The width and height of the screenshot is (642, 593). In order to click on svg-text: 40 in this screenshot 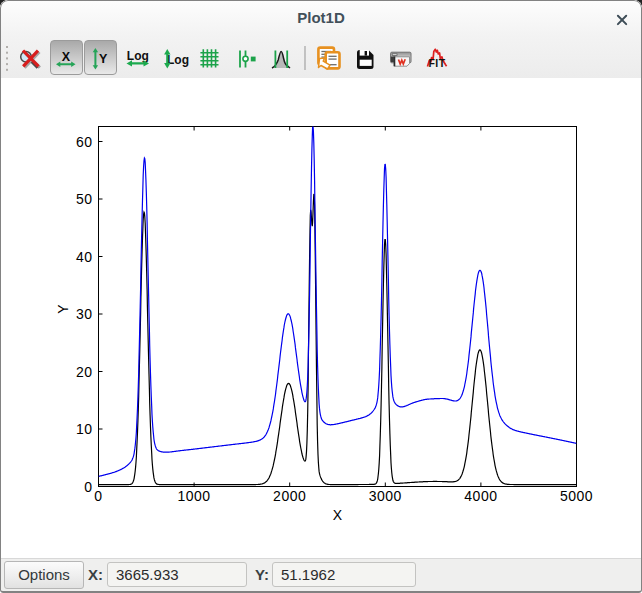, I will do `click(84, 257)`.